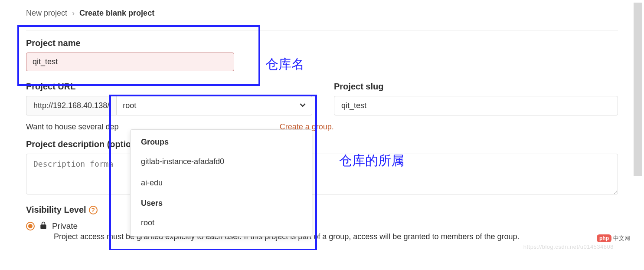 The height and width of the screenshot is (270, 644). What do you see at coordinates (65, 226) in the screenshot?
I see `visibility-private-label: Private` at bounding box center [65, 226].